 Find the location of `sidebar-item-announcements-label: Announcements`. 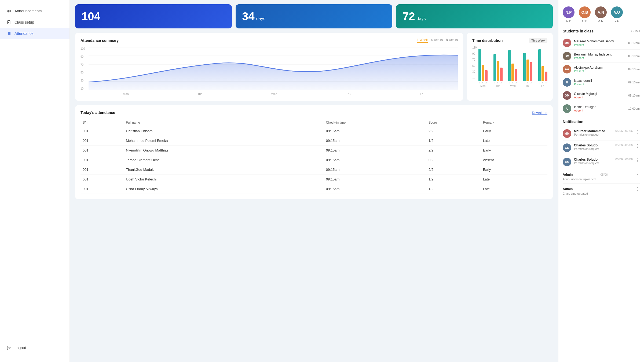

sidebar-item-announcements-label: Announcements is located at coordinates (28, 11).